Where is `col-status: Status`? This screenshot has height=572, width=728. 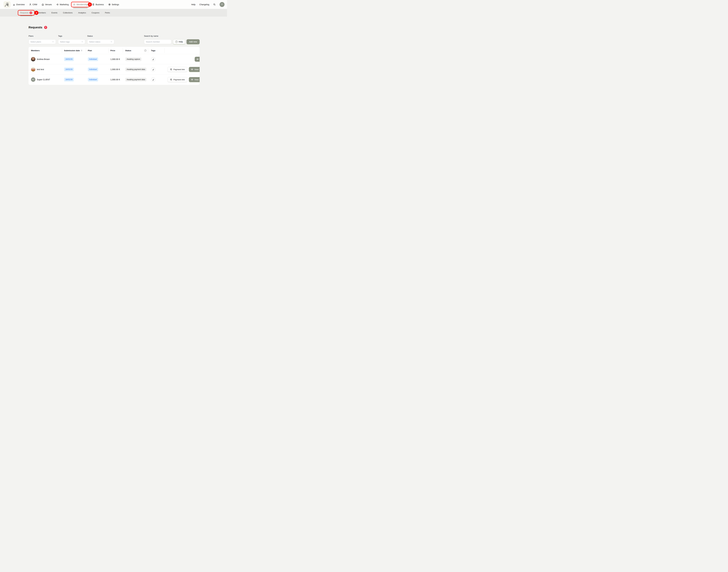 col-status: Status is located at coordinates (128, 51).